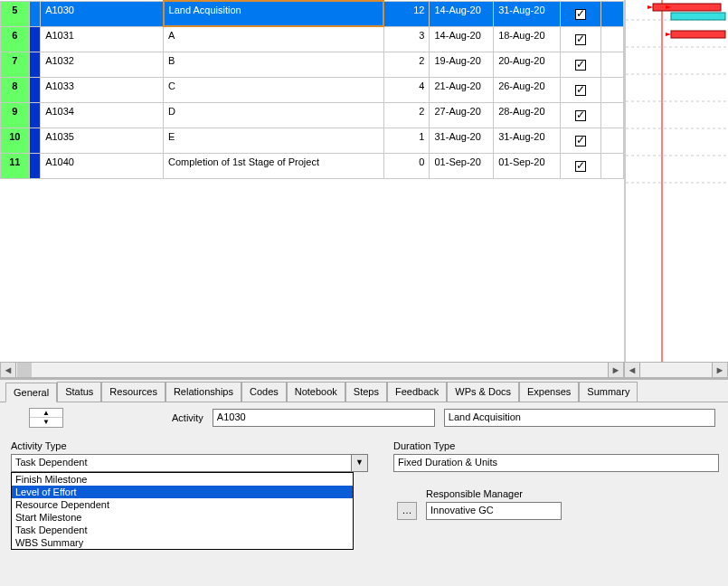  I want to click on activity-type-dropdown: Task Dependent ▼ Finish MilestoneLevel o…, so click(190, 463).